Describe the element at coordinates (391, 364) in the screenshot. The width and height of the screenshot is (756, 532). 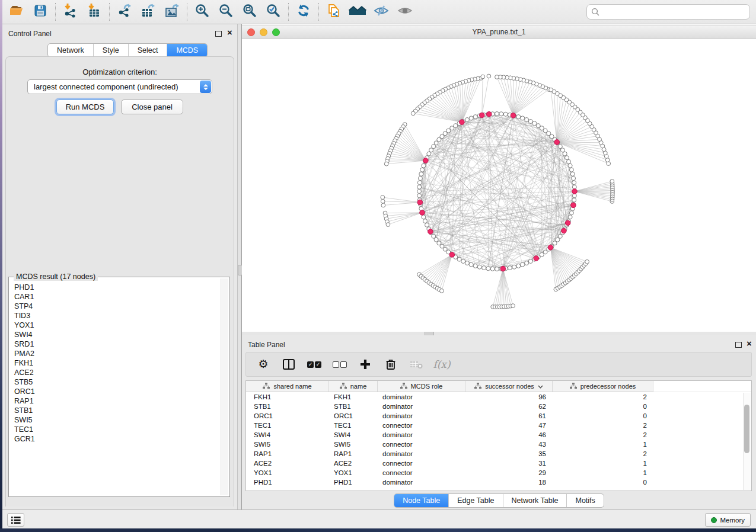
I see `delete-row-icon` at that location.